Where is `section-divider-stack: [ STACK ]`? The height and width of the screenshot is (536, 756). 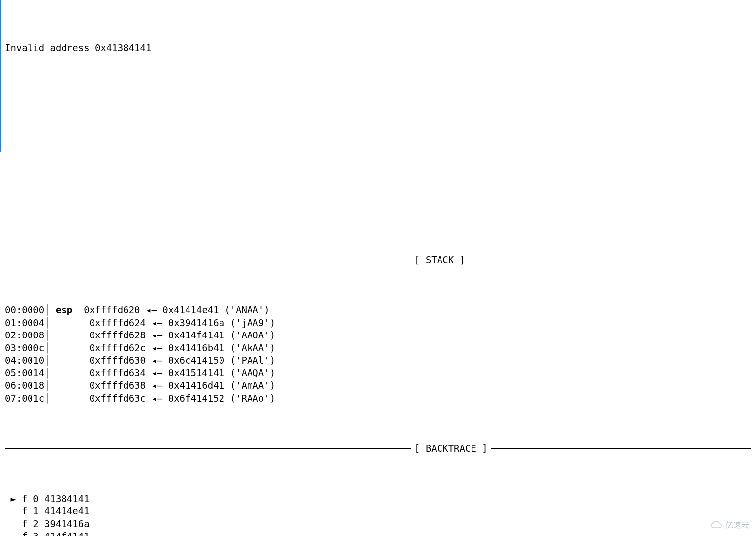 section-divider-stack: [ STACK ] is located at coordinates (378, 260).